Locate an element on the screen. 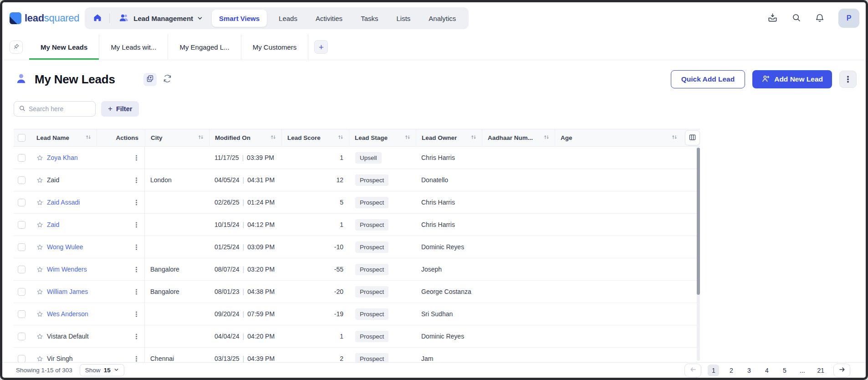 This screenshot has height=380, width=868. page-number: 2 is located at coordinates (731, 370).